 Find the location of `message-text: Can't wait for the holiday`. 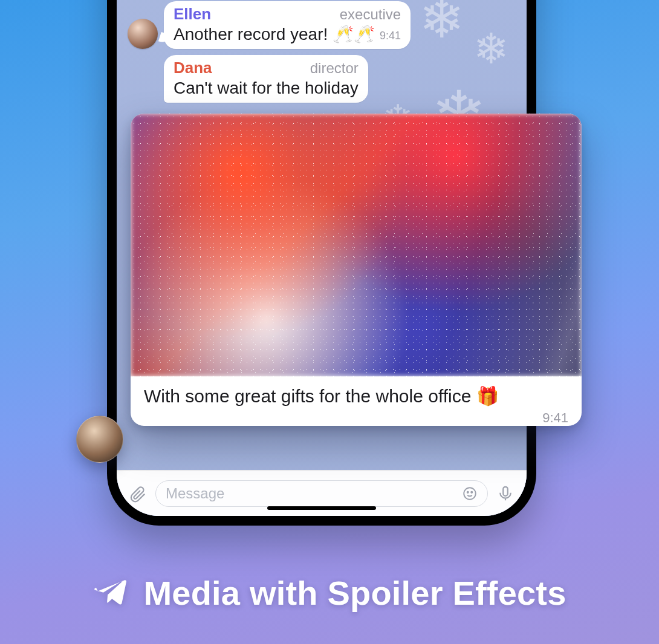

message-text: Can't wait for the holiday is located at coordinates (266, 88).